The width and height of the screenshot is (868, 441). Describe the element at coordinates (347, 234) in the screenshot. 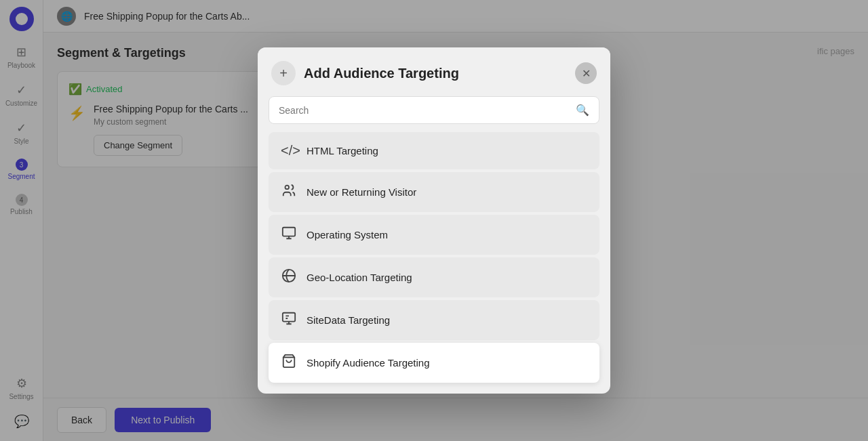

I see `os-targeting-label: Operating System` at that location.